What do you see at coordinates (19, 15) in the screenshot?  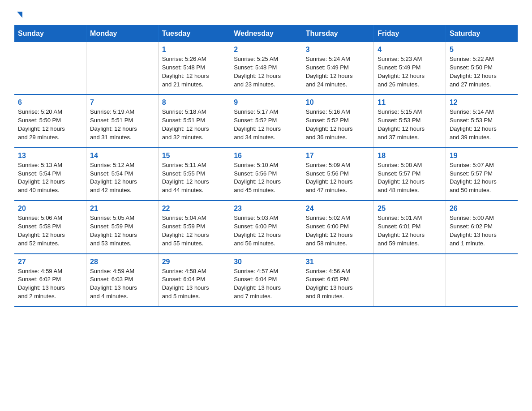 I see `logo-triangle-icon` at bounding box center [19, 15].